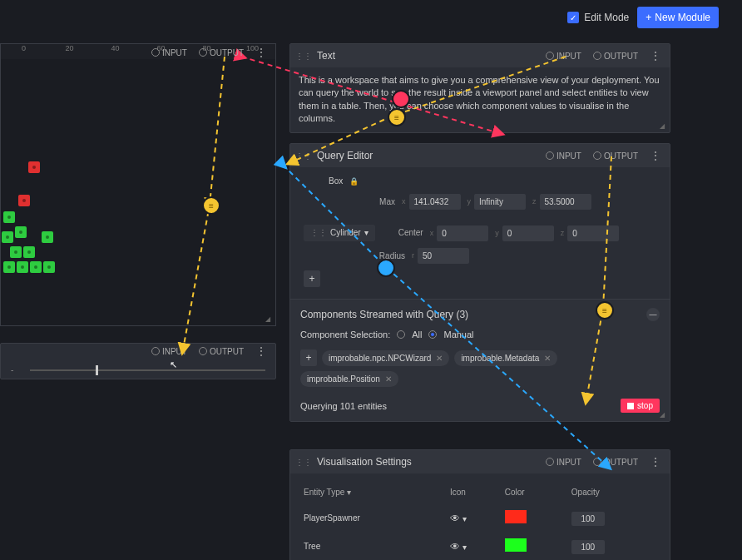 Image resolution: width=742 pixels, height=560 pixels. I want to click on component-tag: improbable.Position✕, so click(349, 379).